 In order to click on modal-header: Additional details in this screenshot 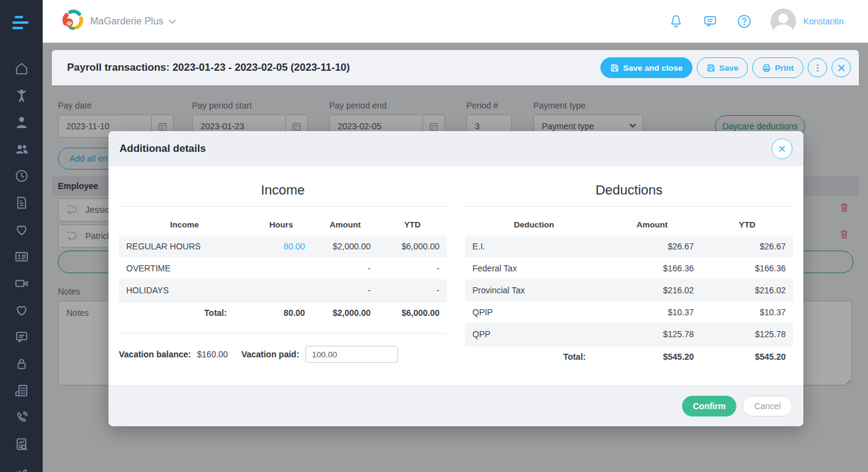, I will do `click(456, 149)`.